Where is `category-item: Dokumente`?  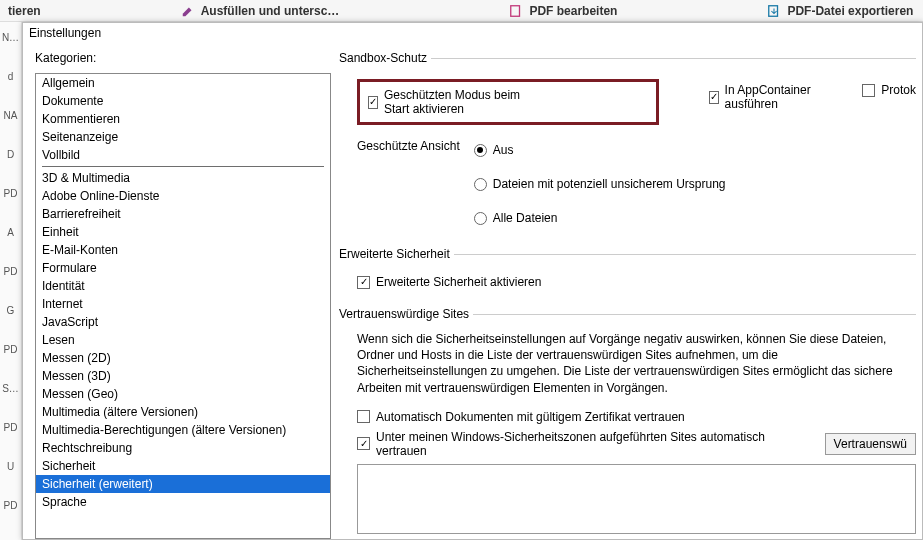 category-item: Dokumente is located at coordinates (183, 101).